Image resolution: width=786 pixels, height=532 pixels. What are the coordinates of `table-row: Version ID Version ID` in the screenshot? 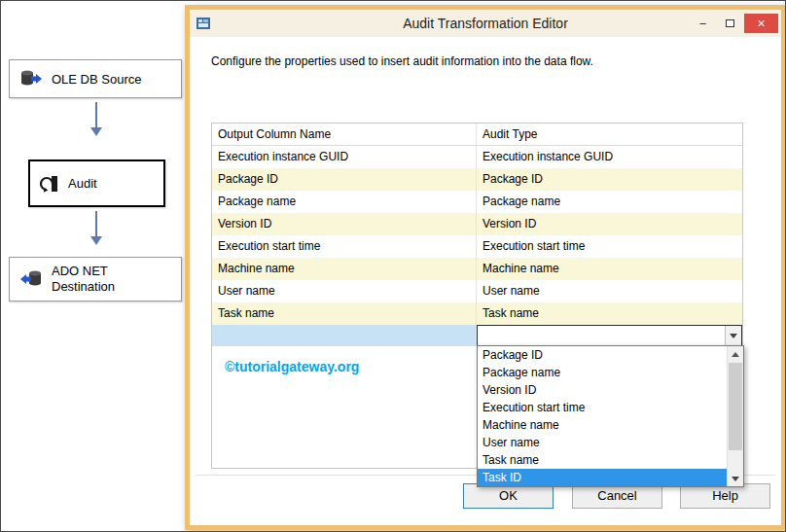 It's located at (477, 224).